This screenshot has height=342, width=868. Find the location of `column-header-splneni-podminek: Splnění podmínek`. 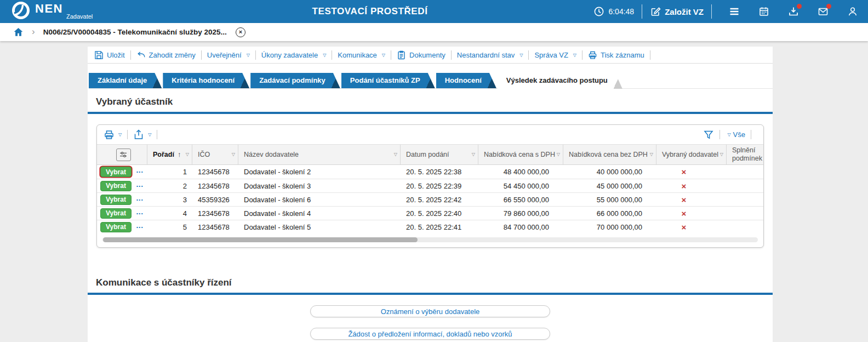

column-header-splneni-podminek: Splnění podmínek is located at coordinates (745, 155).